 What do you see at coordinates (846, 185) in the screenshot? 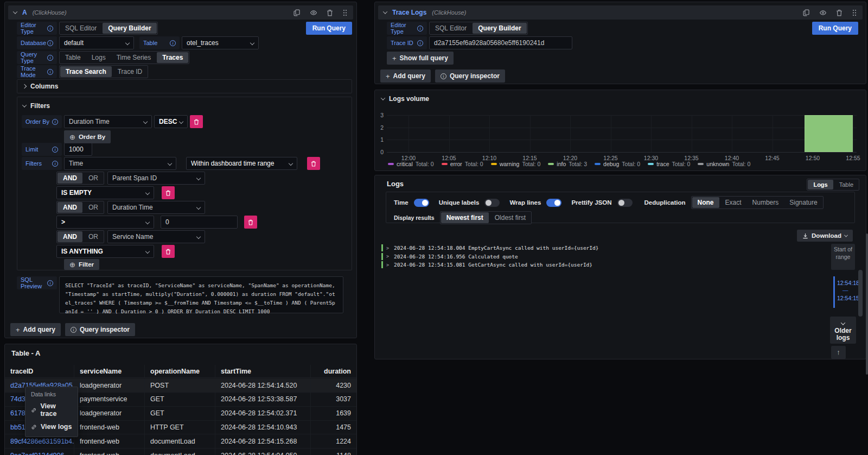
I see `view-table-option: Table` at bounding box center [846, 185].